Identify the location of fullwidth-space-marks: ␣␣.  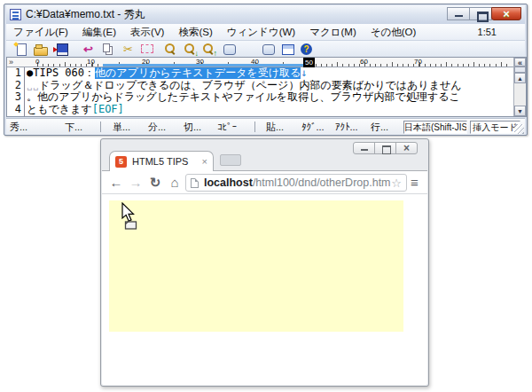
(33, 85).